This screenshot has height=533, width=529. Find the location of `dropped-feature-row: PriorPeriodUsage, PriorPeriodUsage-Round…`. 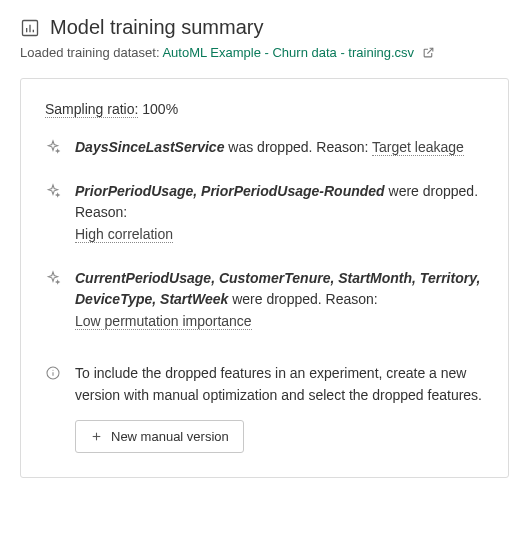

dropped-feature-row: PriorPeriodUsage, PriorPeriodUsage-Round… is located at coordinates (264, 214).